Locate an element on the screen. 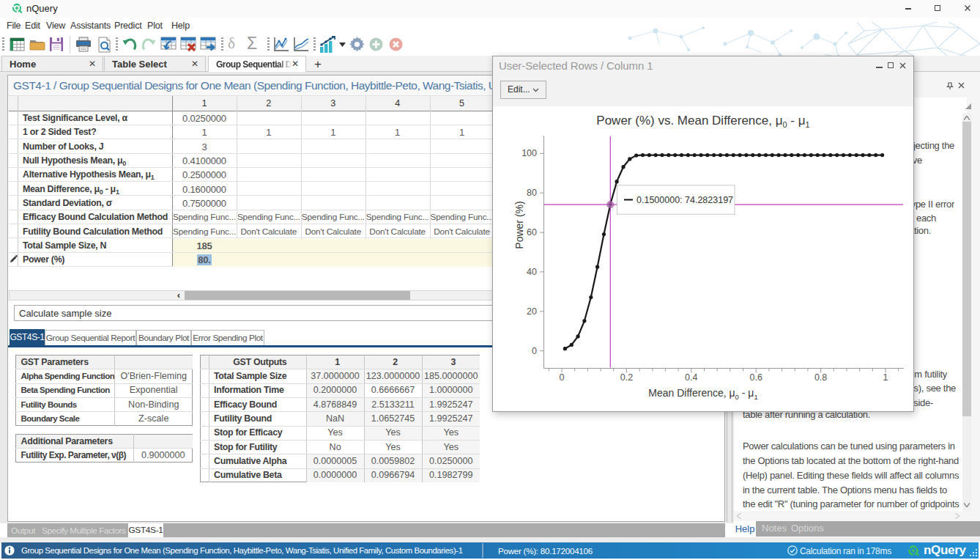 This screenshot has width=980, height=560. svg-text: 0.6 is located at coordinates (756, 377).